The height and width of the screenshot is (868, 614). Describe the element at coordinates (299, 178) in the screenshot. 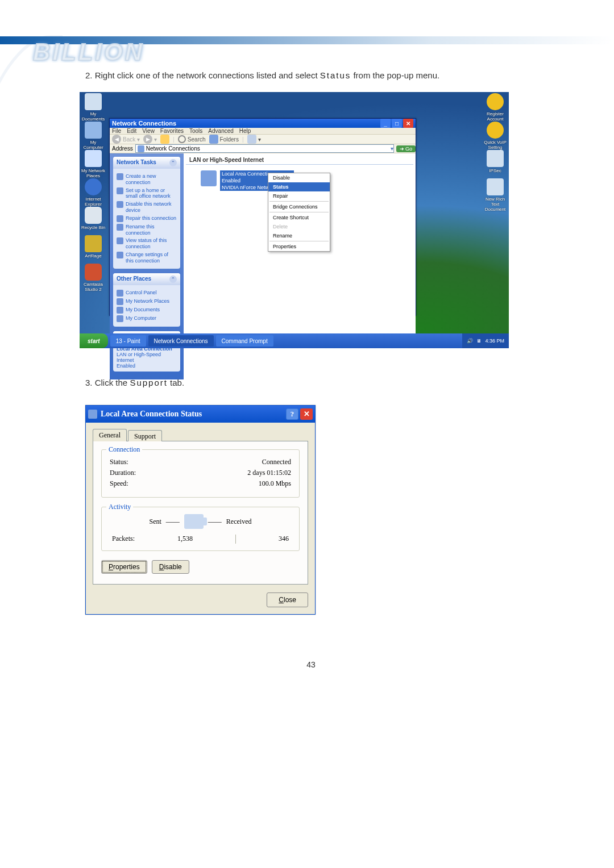

I see `ctx-disable: Disable` at that location.